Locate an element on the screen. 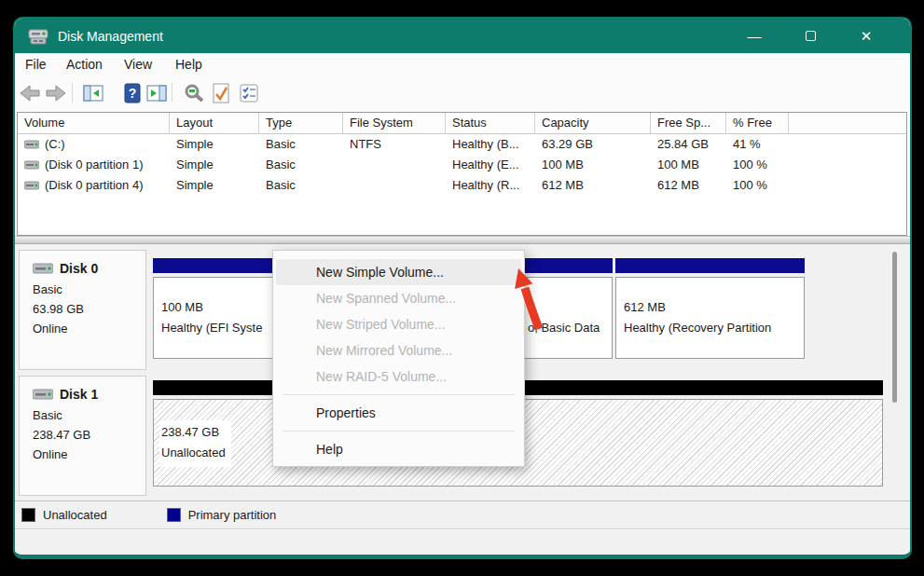 Image resolution: width=924 pixels, height=576 pixels. cell: 63.29 GB is located at coordinates (593, 144).